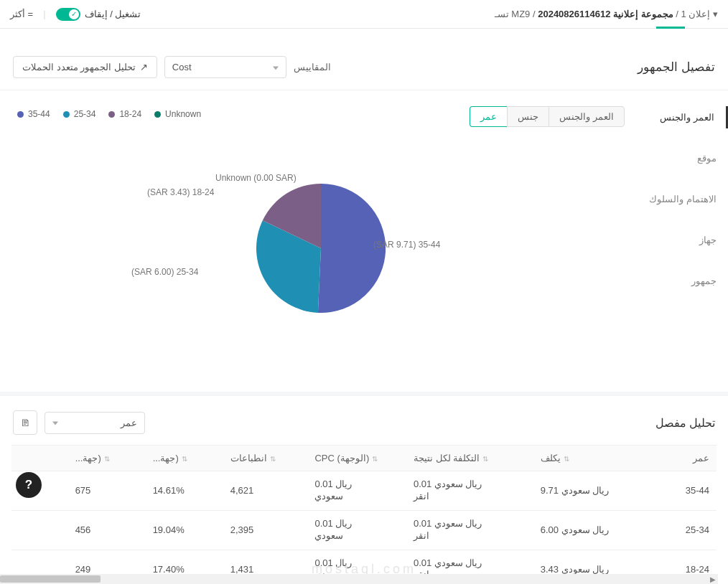 Image resolution: width=728 pixels, height=584 pixels. What do you see at coordinates (185, 491) in the screenshot?
I see `cell-rate: 14.61%` at bounding box center [185, 491].